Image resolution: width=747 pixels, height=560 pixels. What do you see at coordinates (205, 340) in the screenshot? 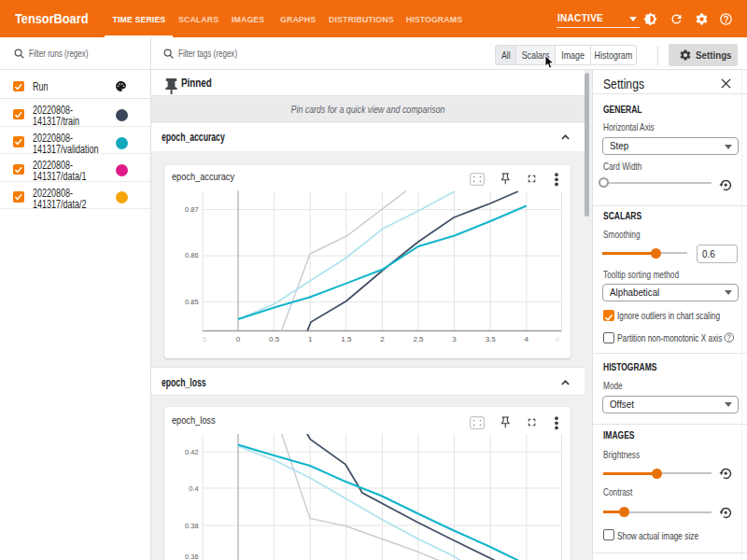
I see `svg-text: 5` at bounding box center [205, 340].